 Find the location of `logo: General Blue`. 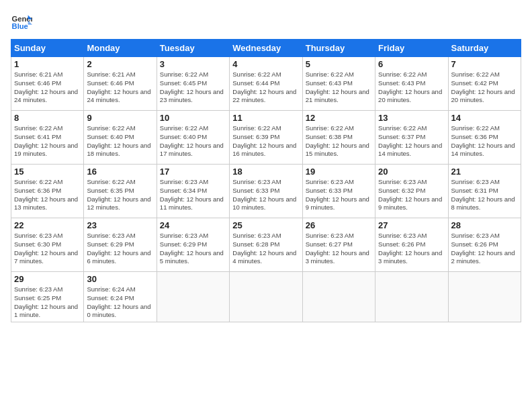

logo: General Blue is located at coordinates (21, 21).